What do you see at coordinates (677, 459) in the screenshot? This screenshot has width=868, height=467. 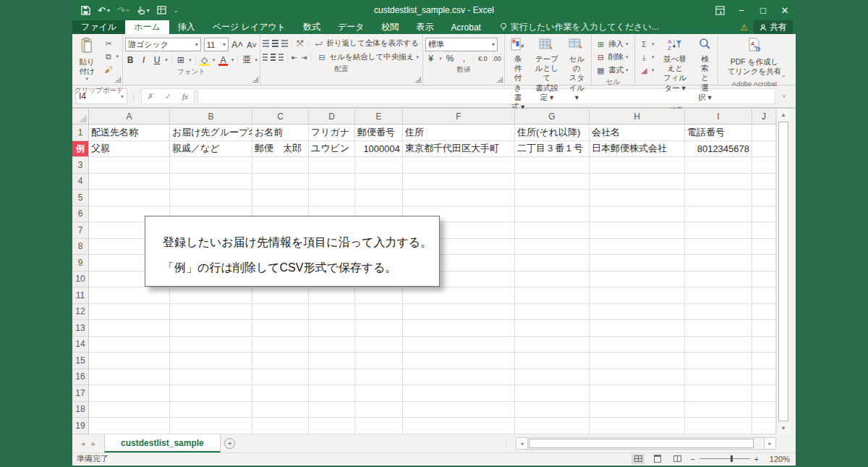 I see `page-break-view-button` at bounding box center [677, 459].